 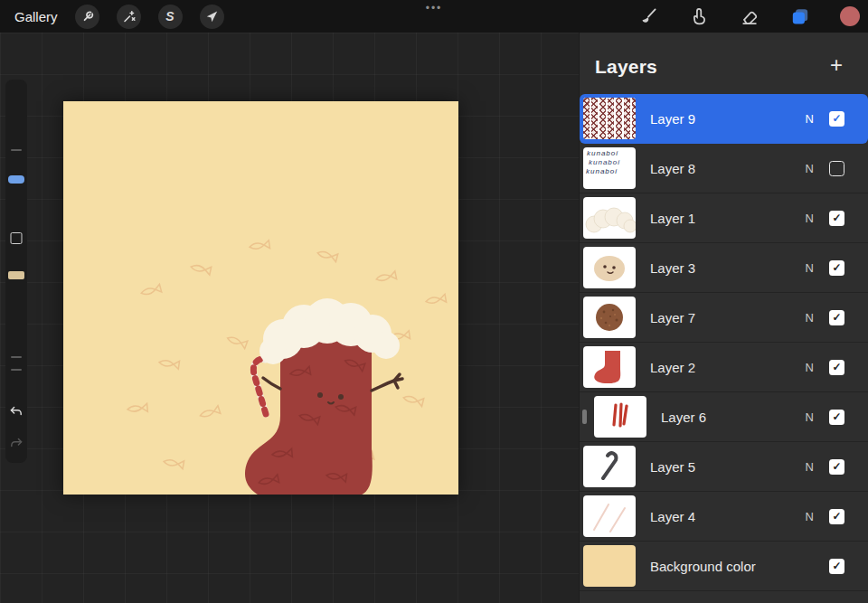 I want to click on paint-tools-group, so click(x=752, y=16).